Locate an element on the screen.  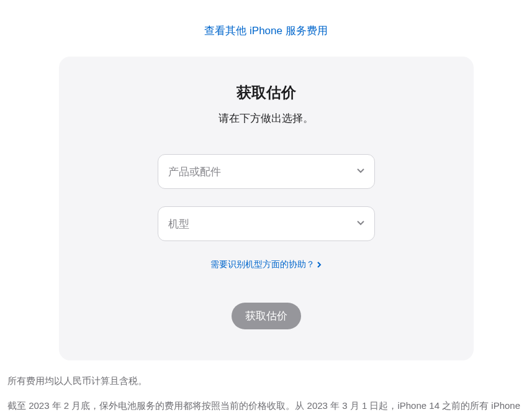
footer-line-2: 截至 2023 年 2 月底，保外电池服务的费用都将按照当前的价格收取。从 20… is located at coordinates (266, 405).